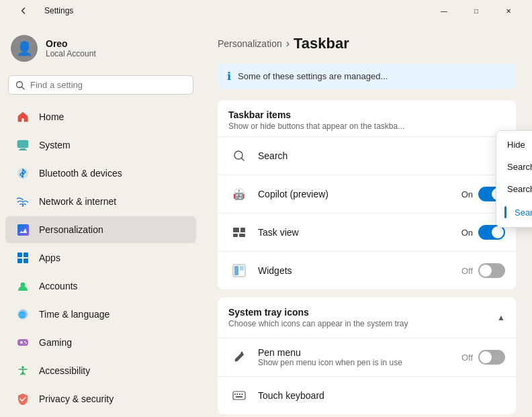  What do you see at coordinates (468, 195) in the screenshot?
I see `copilot-on-label: On` at bounding box center [468, 195].